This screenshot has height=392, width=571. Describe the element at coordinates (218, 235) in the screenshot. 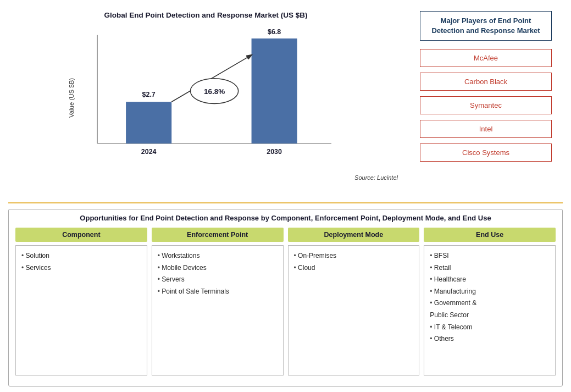

I see `enforcement-header: Enforcement Point` at that location.